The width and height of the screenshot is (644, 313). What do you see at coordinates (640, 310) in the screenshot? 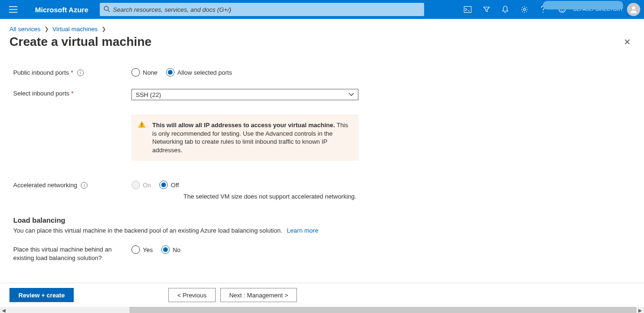
I see `scroll-right-icon: ▶` at bounding box center [640, 310].